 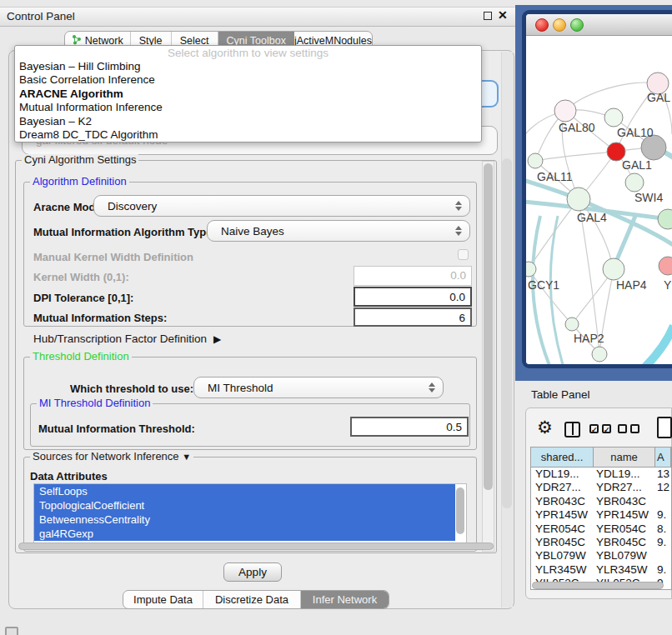 I want to click on node-salmon, so click(x=665, y=266).